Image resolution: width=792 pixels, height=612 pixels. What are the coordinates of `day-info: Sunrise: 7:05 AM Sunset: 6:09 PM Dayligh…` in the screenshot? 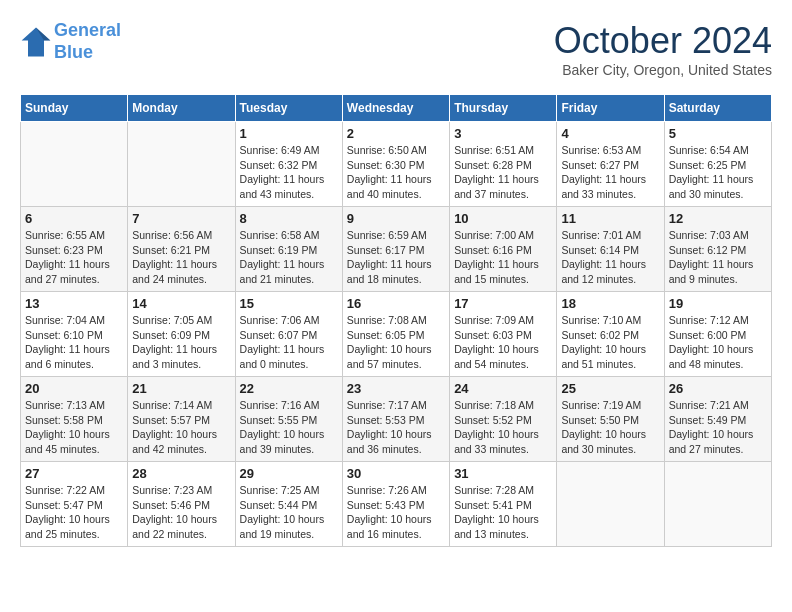 It's located at (181, 342).